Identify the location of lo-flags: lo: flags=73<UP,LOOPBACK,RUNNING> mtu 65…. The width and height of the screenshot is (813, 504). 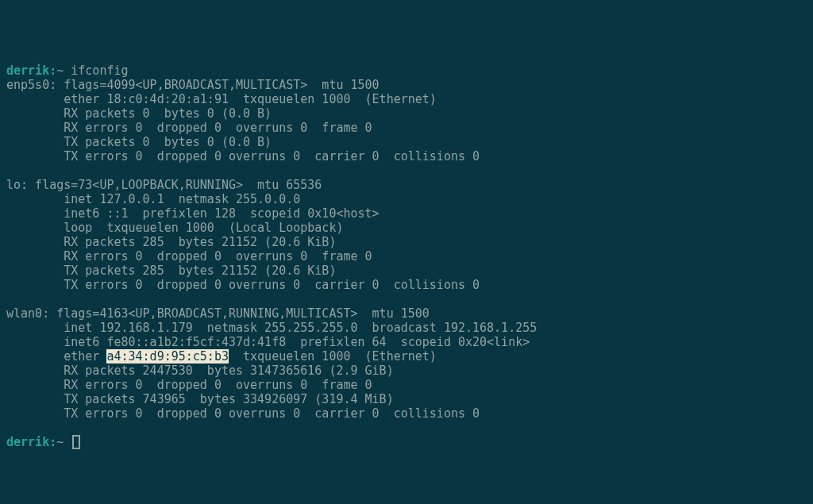
(164, 185).